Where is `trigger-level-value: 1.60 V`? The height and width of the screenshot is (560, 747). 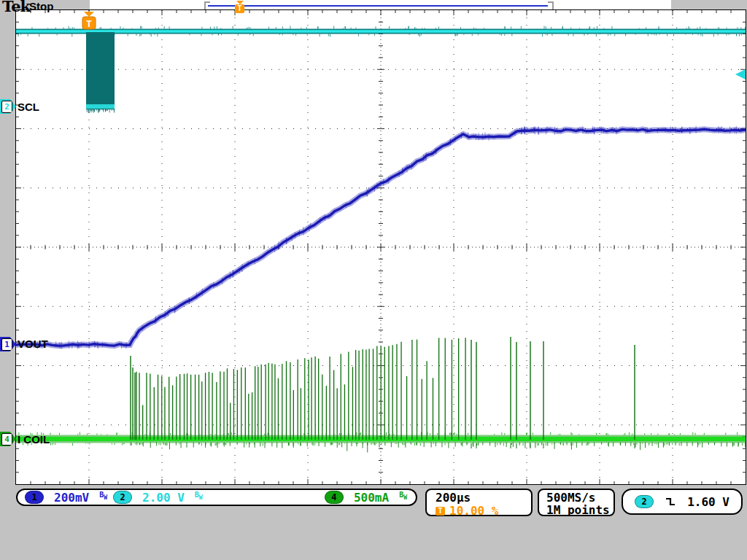 trigger-level-value: 1.60 V is located at coordinates (708, 502).